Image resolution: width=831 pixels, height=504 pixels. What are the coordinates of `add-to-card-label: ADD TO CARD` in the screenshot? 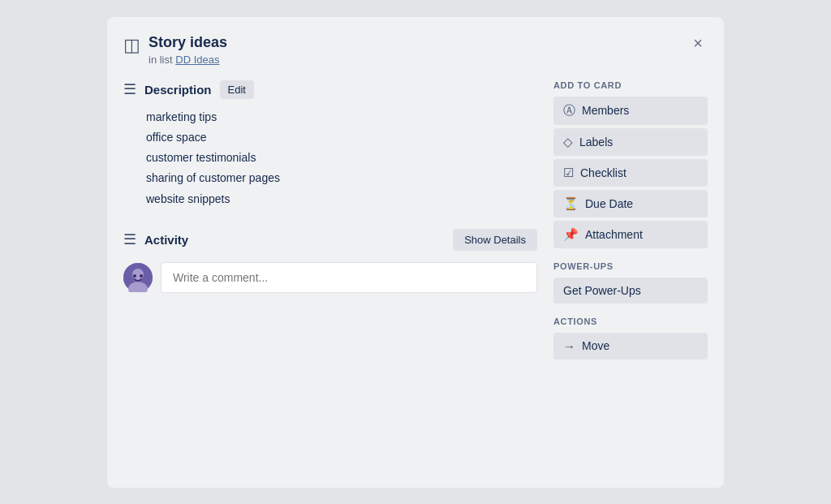 It's located at (631, 85).